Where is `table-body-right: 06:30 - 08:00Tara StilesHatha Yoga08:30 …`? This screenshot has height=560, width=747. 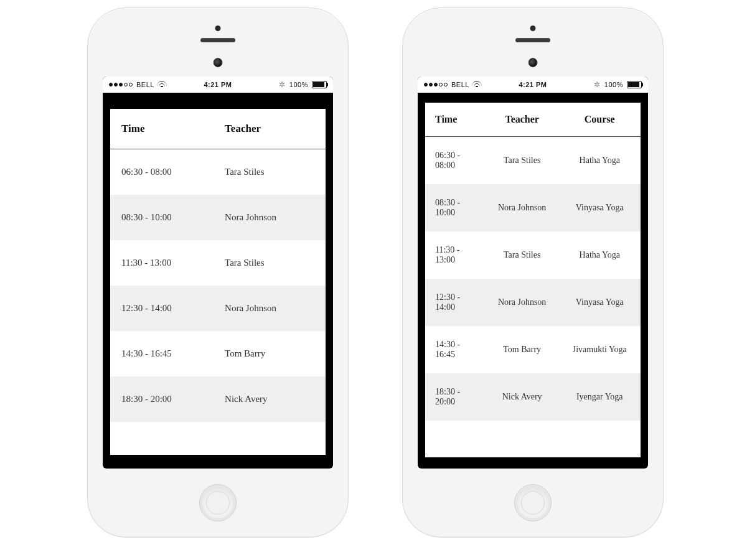 table-body-right: 06:30 - 08:00Tara StilesHatha Yoga08:30 … is located at coordinates (533, 279).